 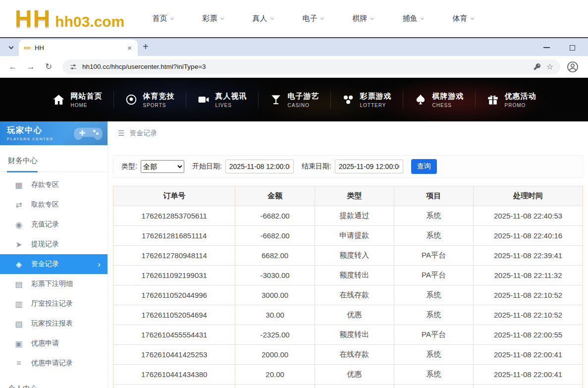 I want to click on main-nav-item: 优惠活动PROMO, so click(x=511, y=100).